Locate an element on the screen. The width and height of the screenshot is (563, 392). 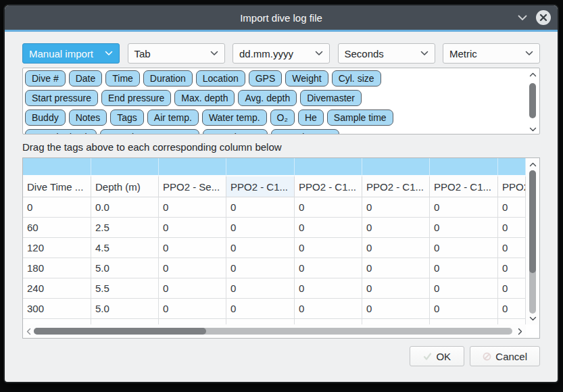
tag-weight: Weight is located at coordinates (307, 78).